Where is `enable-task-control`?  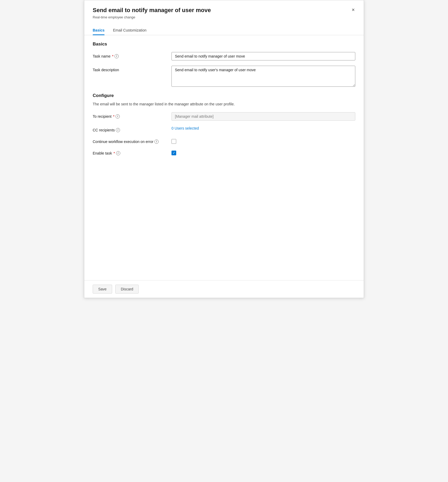 enable-task-control is located at coordinates (263, 152).